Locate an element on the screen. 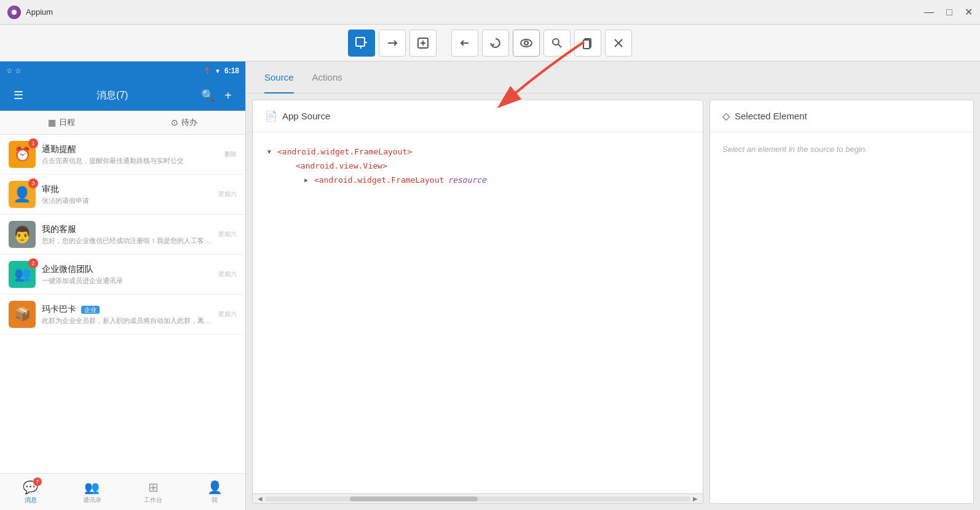 The image size is (980, 510). chat-preview-team: 一键添加成员进企业通讯录 is located at coordinates (127, 281).